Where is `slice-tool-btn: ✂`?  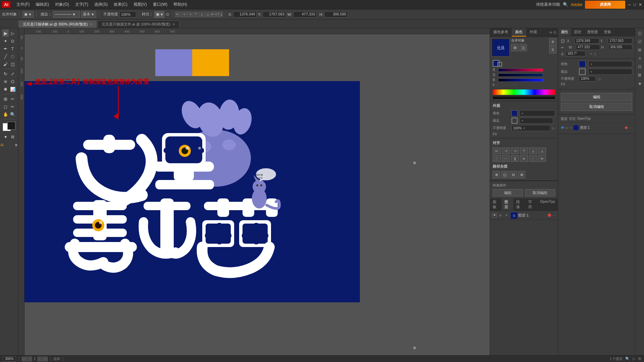 slice-tool-btn: ✂ is located at coordinates (13, 99).